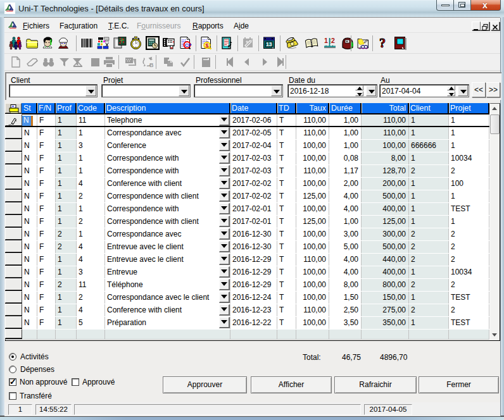  I want to click on svg-text: 2, so click(333, 40).